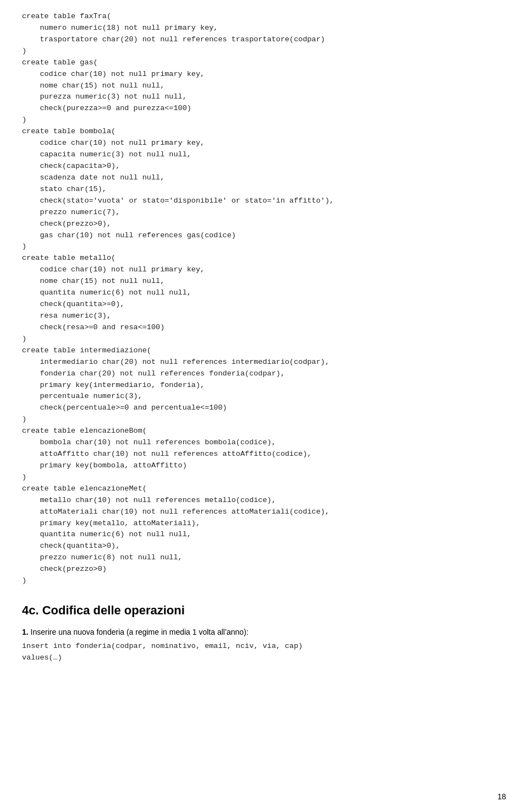  Describe the element at coordinates (502, 797) in the screenshot. I see `page-number: 18` at that location.